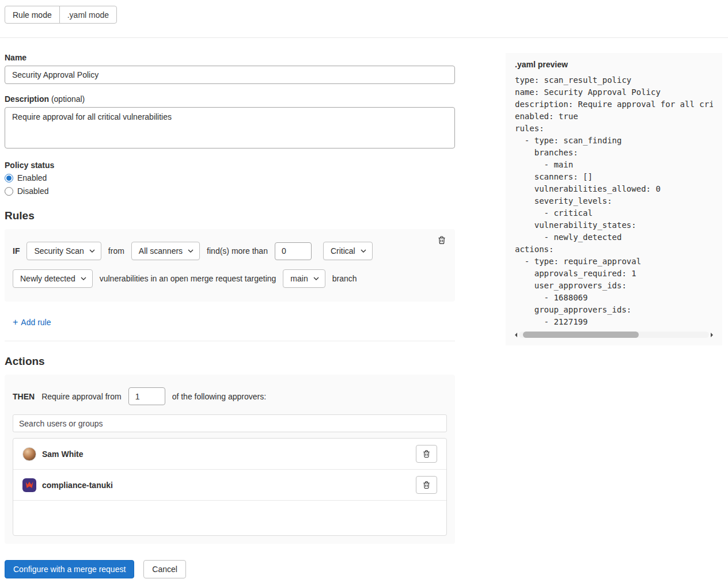  What do you see at coordinates (32, 322) in the screenshot?
I see `add-rule-button: + Add rule` at bounding box center [32, 322].